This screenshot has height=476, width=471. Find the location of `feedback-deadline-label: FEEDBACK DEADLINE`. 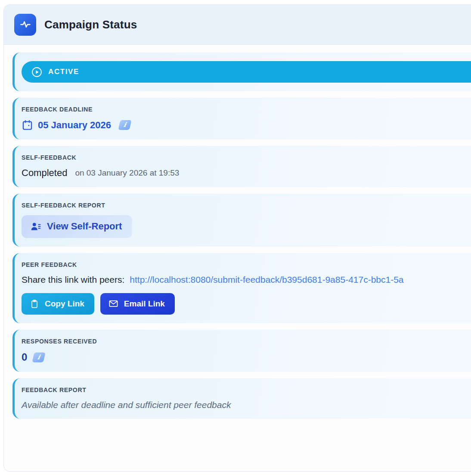

feedback-deadline-label: FEEDBACK DEADLINE is located at coordinates (246, 109).